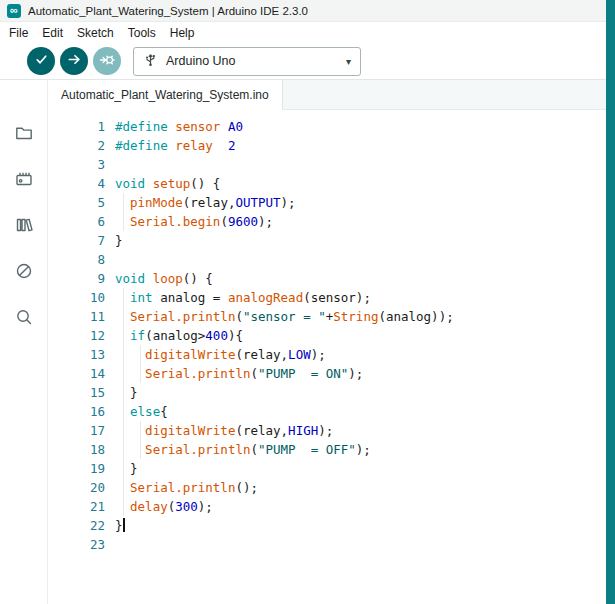 This screenshot has height=604, width=615. Describe the element at coordinates (182, 33) in the screenshot. I see `menu-help: Help` at that location.